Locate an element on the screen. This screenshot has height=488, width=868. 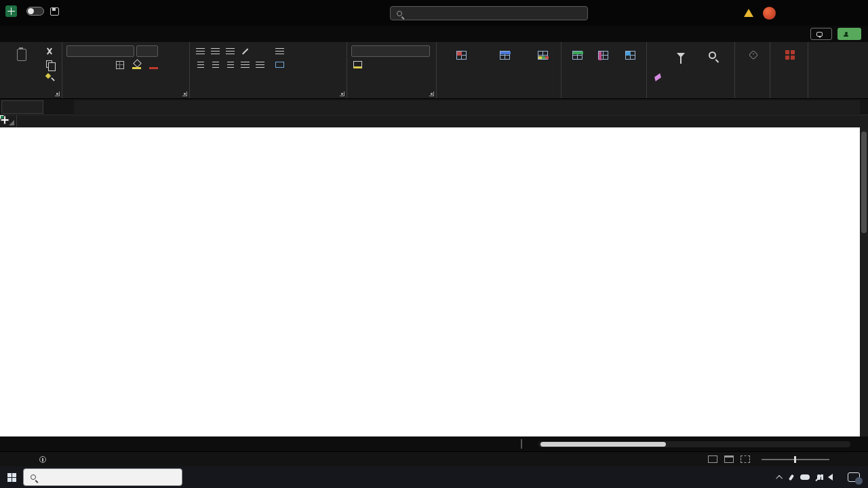
speaker-icon is located at coordinates (830, 477).